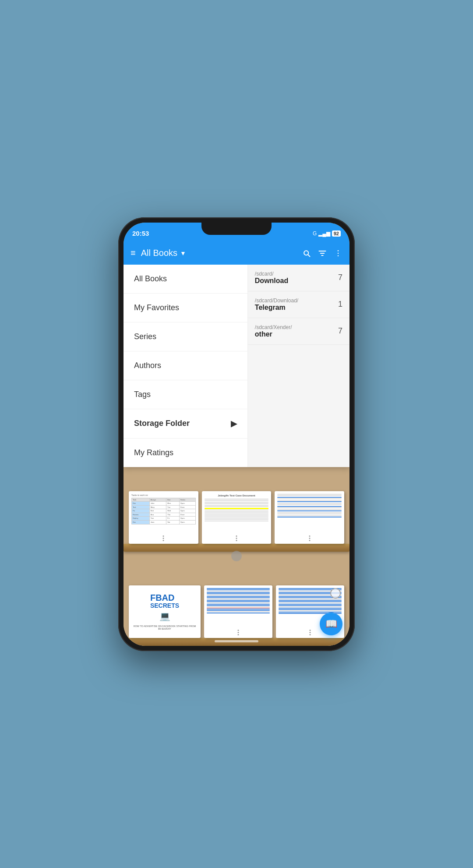 The height and width of the screenshot is (868, 473). What do you see at coordinates (307, 253) in the screenshot?
I see `search-button` at bounding box center [307, 253].